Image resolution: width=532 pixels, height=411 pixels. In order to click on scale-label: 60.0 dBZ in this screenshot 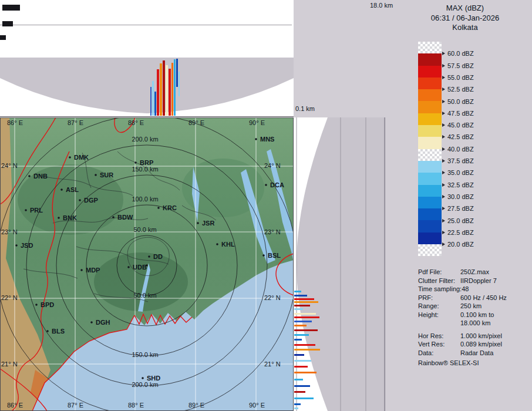, I will do `click(458, 53)`.